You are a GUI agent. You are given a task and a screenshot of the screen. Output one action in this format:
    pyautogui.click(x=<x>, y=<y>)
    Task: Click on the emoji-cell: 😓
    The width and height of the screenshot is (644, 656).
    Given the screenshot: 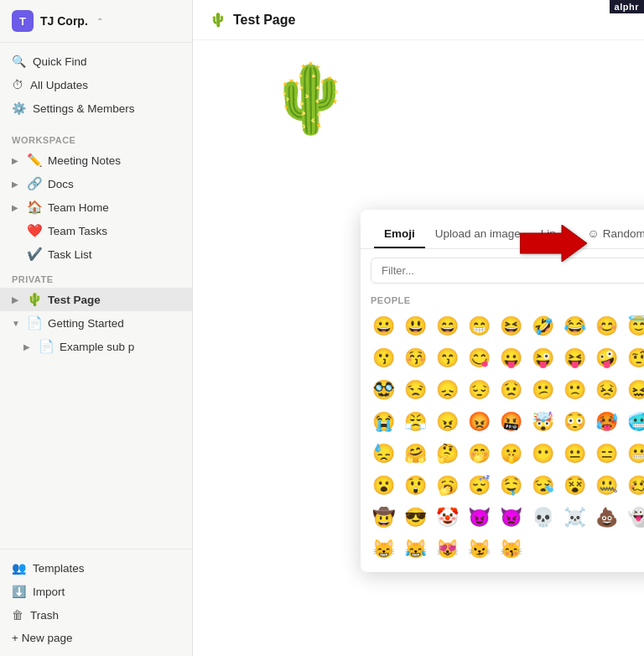 What is the action you would take?
    pyautogui.click(x=383, y=454)
    